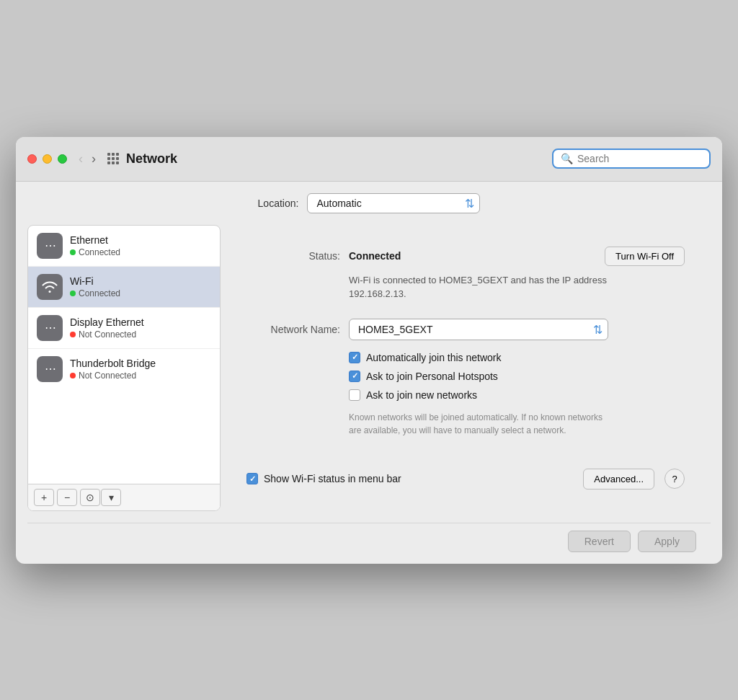 The image size is (738, 700). Describe the element at coordinates (107, 335) in the screenshot. I see `display-ethernet-status: Not Connected` at that location.